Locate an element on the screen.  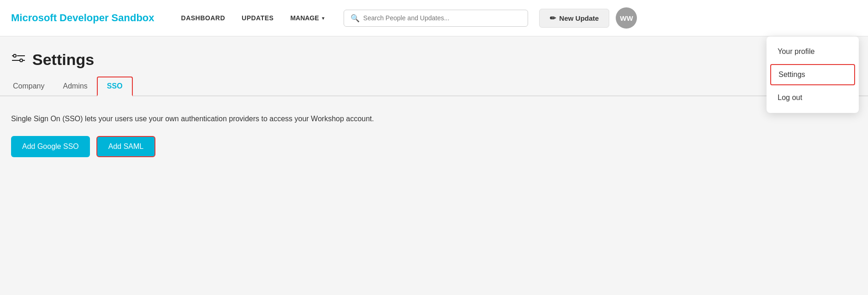
pencil-icon: ✏ is located at coordinates (553, 18).